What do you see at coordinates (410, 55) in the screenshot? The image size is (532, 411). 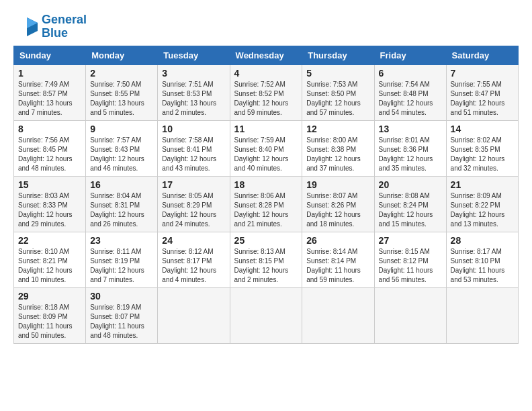 I see `header-friday: Friday` at bounding box center [410, 55].